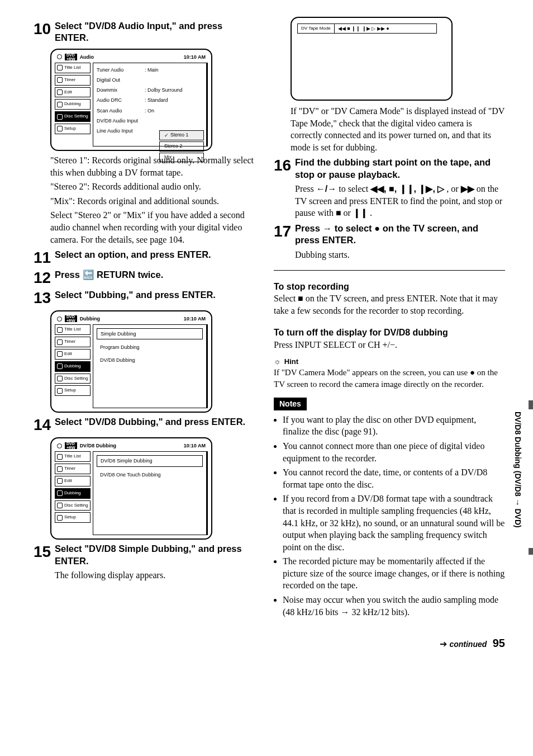 This screenshot has width=533, height=756. I want to click on list-item: Simple Dubbing, so click(150, 334).